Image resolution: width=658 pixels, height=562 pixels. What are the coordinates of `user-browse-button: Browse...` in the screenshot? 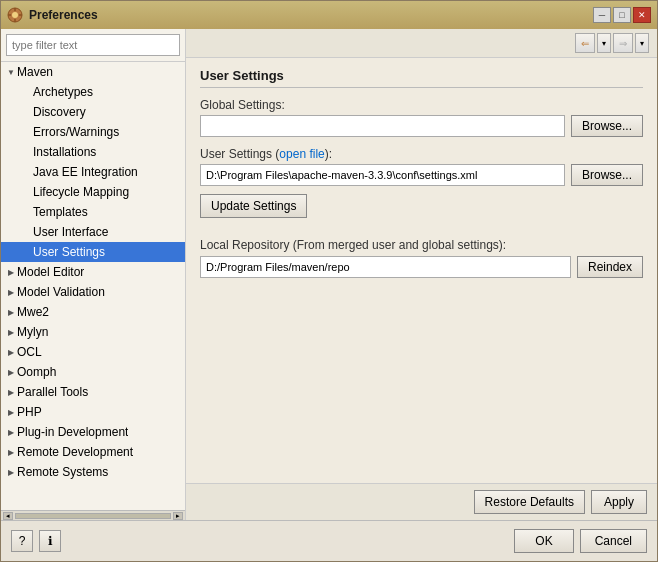 It's located at (607, 175).